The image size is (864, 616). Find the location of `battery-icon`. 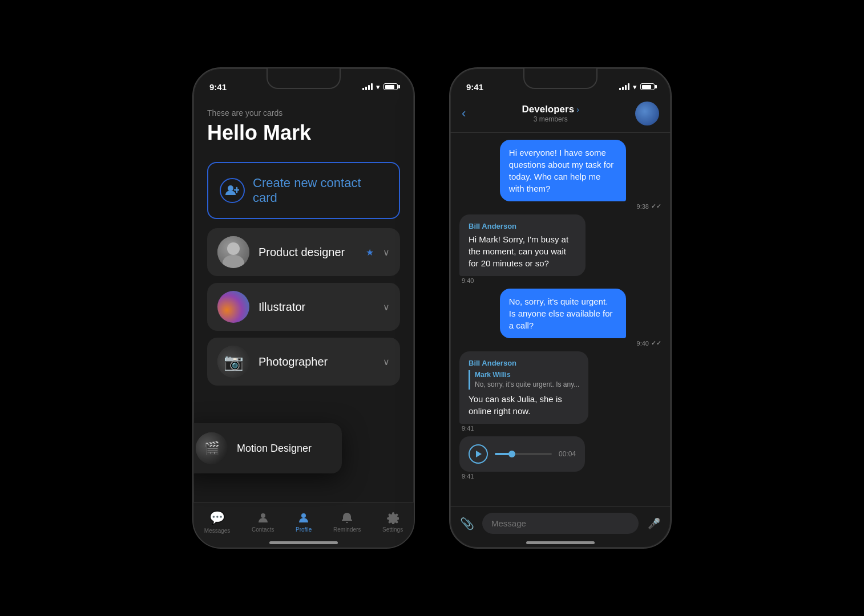

battery-icon is located at coordinates (390, 87).